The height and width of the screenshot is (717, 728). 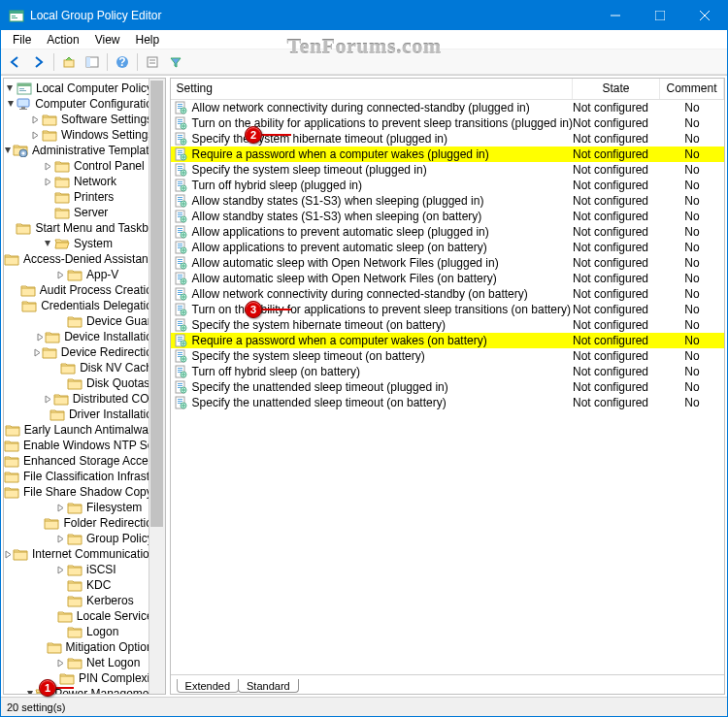 I want to click on menu-help: Help, so click(x=148, y=40).